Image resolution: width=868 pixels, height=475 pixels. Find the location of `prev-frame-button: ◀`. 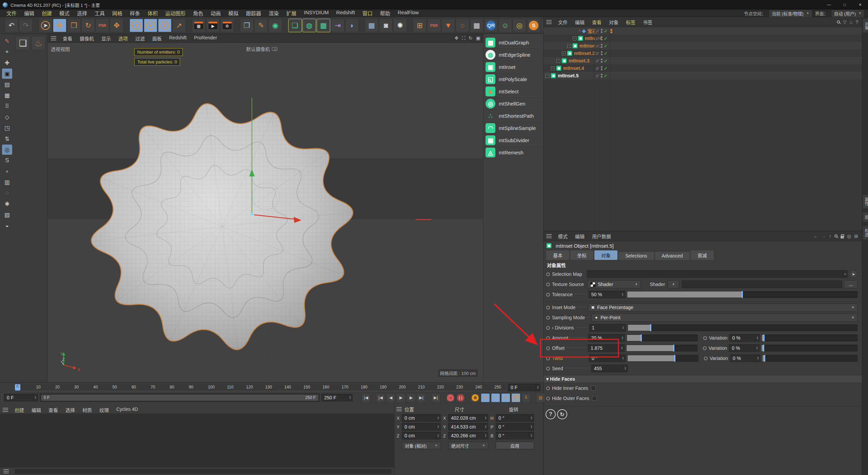

prev-frame-button: ◀ is located at coordinates (391, 398).